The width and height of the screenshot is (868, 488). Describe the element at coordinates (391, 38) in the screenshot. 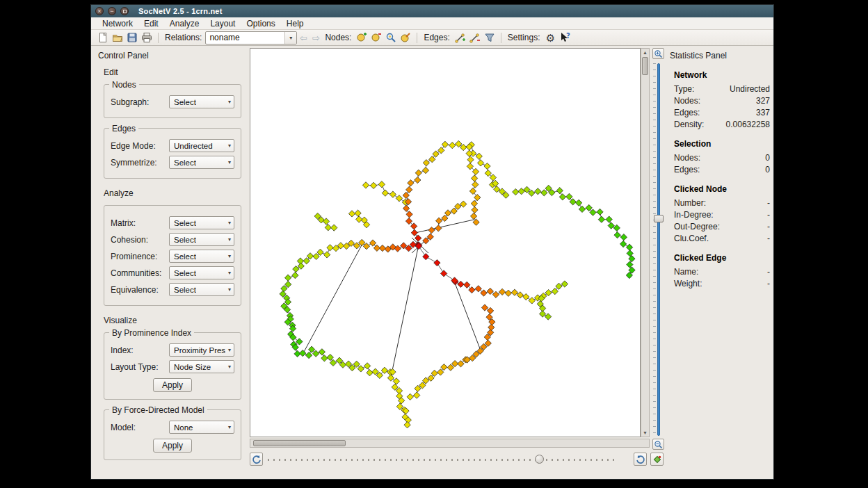

I see `find-node-button` at that location.